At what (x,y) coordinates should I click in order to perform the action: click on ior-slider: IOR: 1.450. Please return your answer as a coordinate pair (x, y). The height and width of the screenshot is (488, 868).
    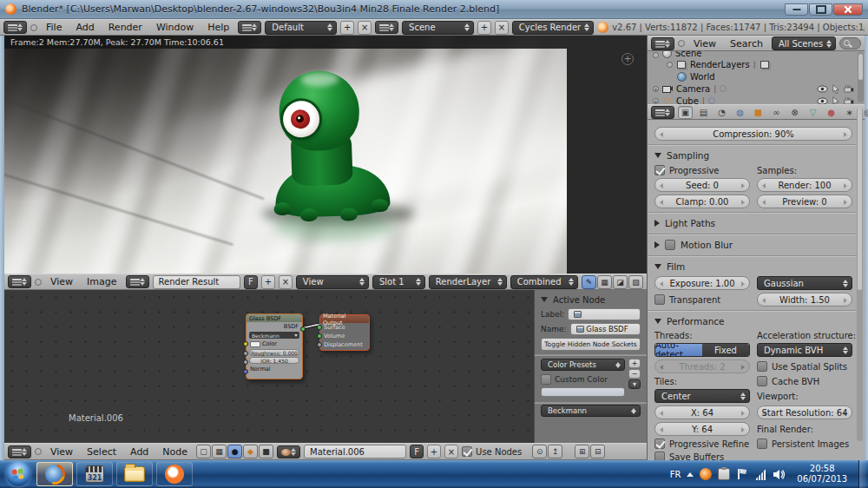
    Looking at the image, I should click on (274, 360).